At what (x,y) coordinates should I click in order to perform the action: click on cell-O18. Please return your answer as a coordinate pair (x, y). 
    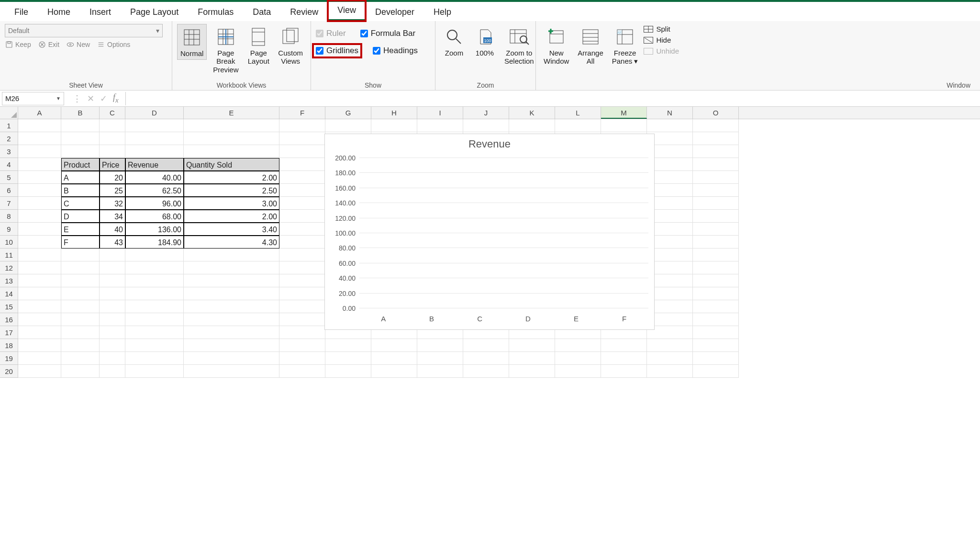
    Looking at the image, I should click on (716, 346).